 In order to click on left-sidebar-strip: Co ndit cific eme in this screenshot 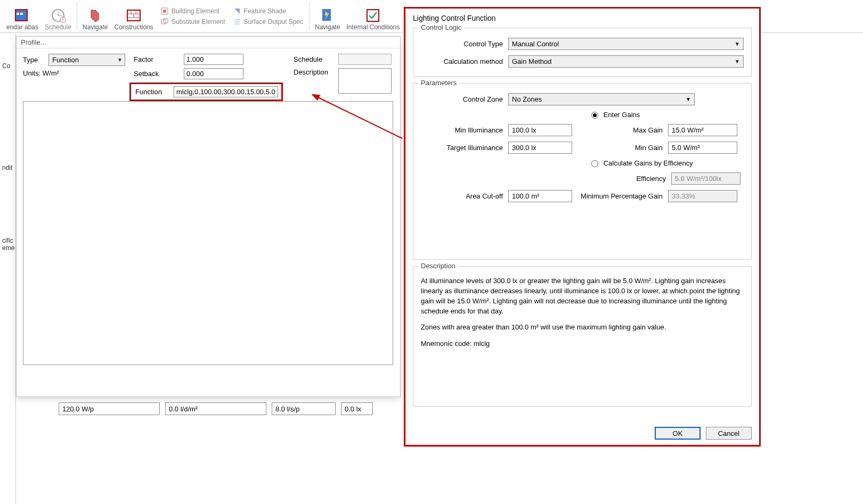, I will do `click(8, 268)`.